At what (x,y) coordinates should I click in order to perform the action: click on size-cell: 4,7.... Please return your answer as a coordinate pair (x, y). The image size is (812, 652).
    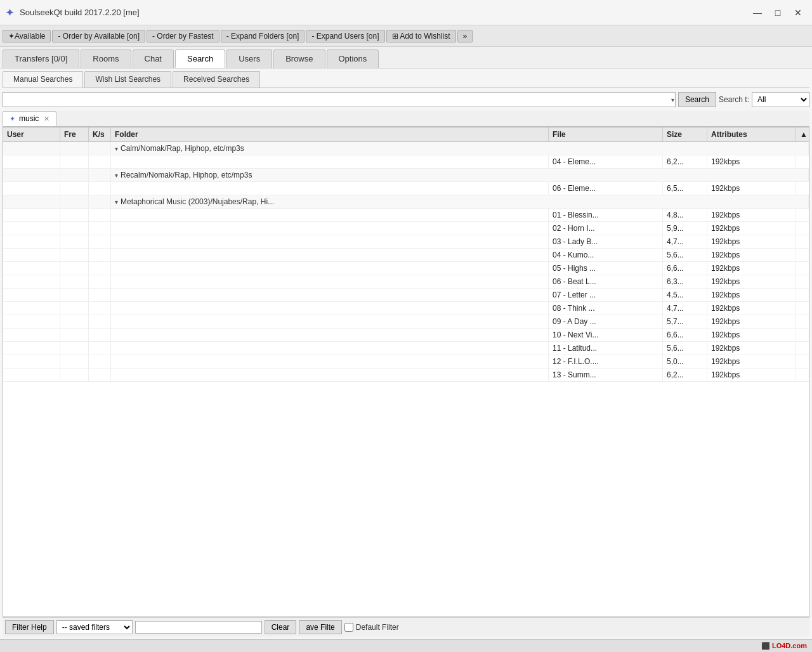
    Looking at the image, I should click on (685, 308).